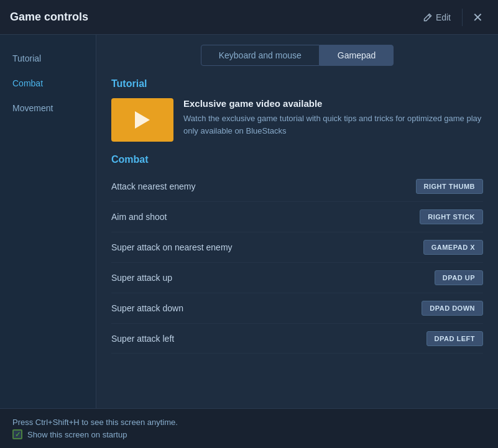 The height and width of the screenshot is (448, 498). Describe the element at coordinates (95, 429) in the screenshot. I see `bottom-stack: Press Ctrl+Shift+H to see this screen an…` at that location.